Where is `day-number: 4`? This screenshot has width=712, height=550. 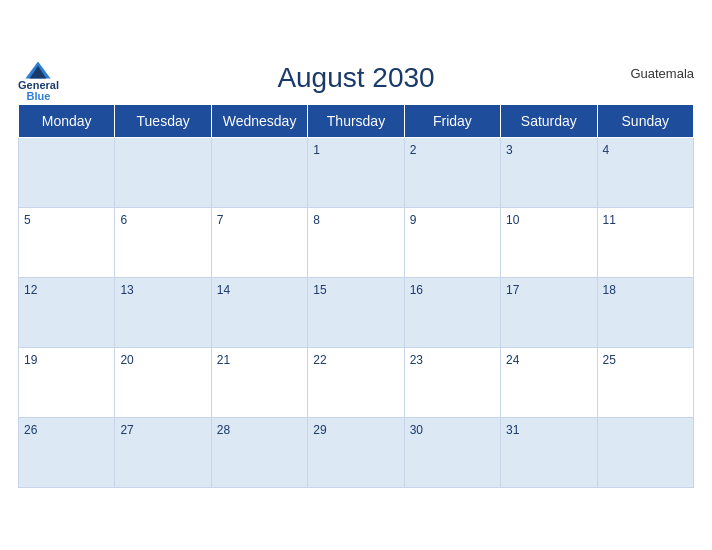 day-number: 4 is located at coordinates (606, 150).